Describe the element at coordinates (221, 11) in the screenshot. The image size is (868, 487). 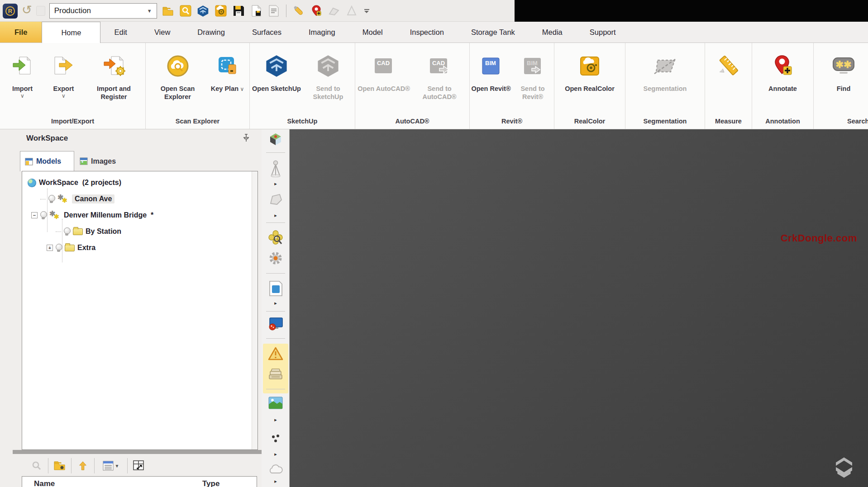
I see `realcolor-quick-icon` at that location.